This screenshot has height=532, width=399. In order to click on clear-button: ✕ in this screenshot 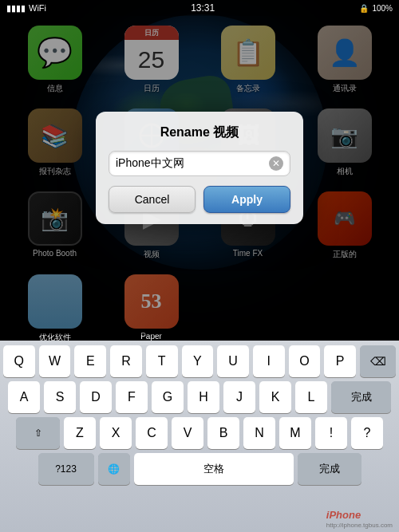, I will do `click(276, 164)`.